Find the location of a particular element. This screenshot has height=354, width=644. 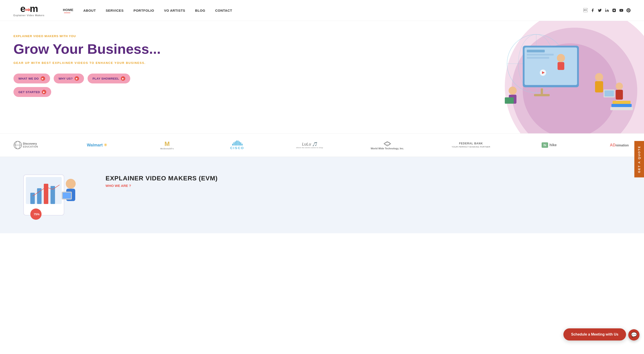

nav-about: ABOUT is located at coordinates (90, 11).